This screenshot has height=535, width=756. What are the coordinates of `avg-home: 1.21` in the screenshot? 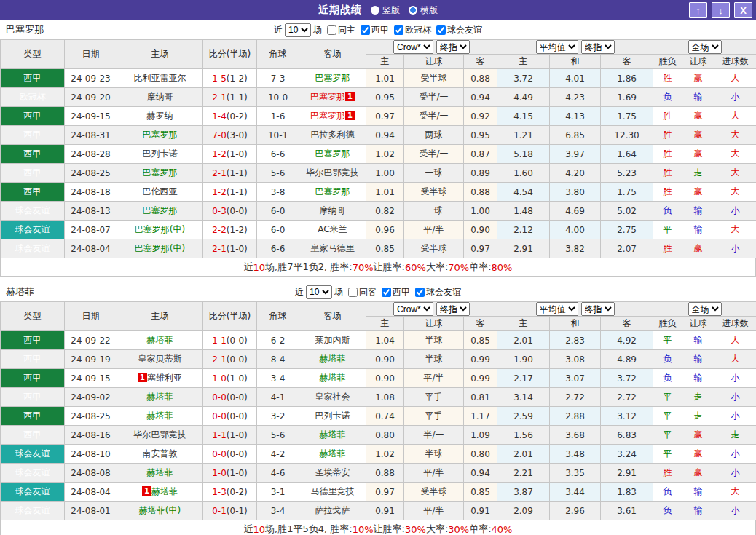 It's located at (524, 135).